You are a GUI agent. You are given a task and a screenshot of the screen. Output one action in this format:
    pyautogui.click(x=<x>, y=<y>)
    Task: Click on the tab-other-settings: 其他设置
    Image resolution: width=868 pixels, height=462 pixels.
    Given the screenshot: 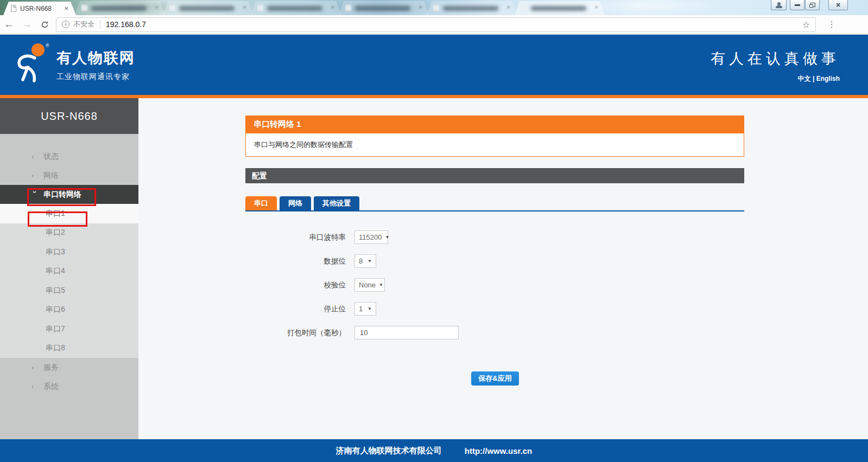 What is the action you would take?
    pyautogui.click(x=337, y=203)
    